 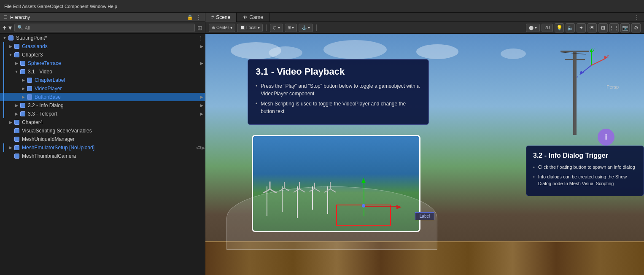 What do you see at coordinates (17, 139) in the screenshot?
I see `cube-icon-mesh-unique-id` at bounding box center [17, 139].